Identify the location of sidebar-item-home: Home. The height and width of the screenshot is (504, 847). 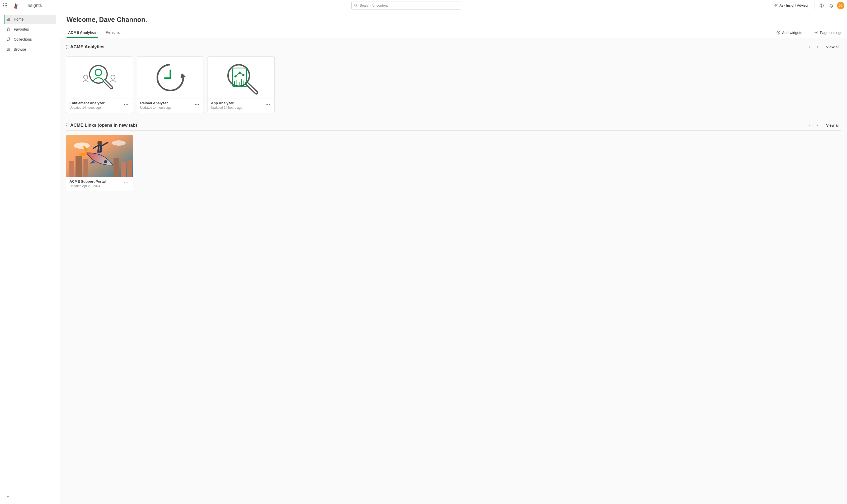
(30, 19).